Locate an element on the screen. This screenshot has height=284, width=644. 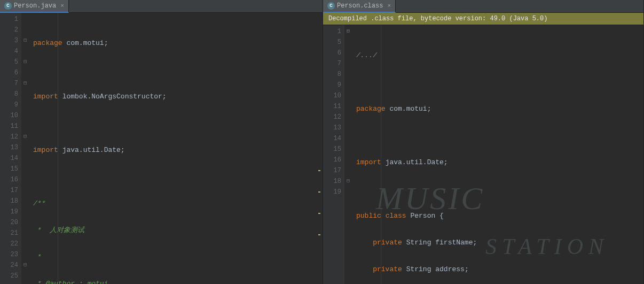
line-gutter-right: 15678910111213141516171819 is located at coordinates (334, 155).